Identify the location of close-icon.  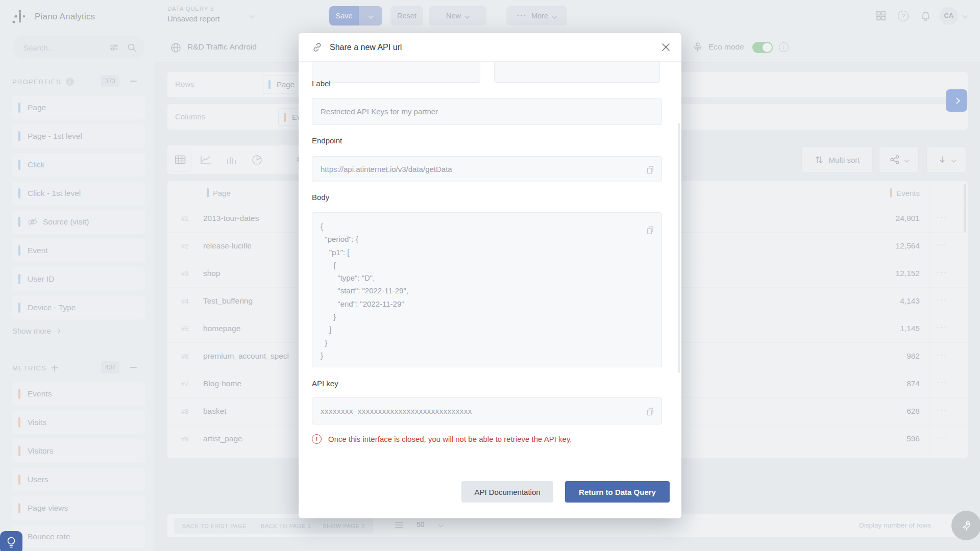
(666, 47).